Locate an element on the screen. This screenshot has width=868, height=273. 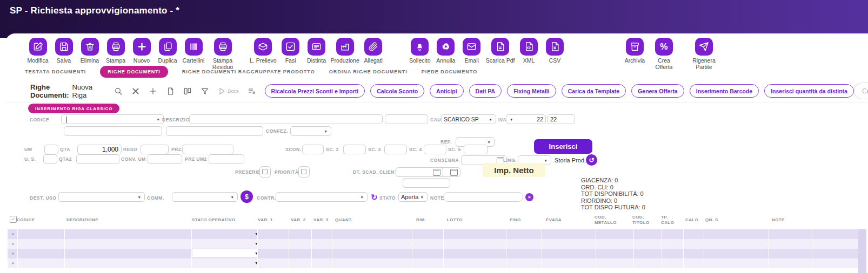
anticipi-button: Anticipi is located at coordinates (446, 91).